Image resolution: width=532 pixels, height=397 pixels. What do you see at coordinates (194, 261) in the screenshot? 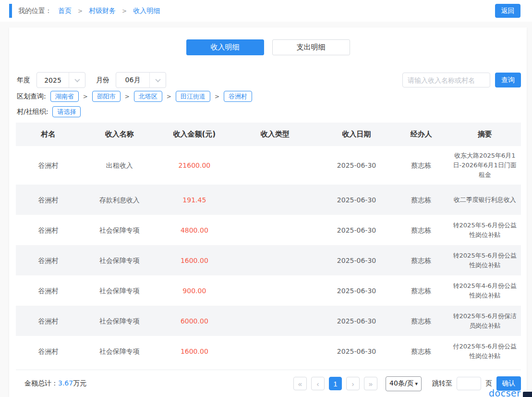
I see `cell-amount: 1600.00` at bounding box center [194, 261].